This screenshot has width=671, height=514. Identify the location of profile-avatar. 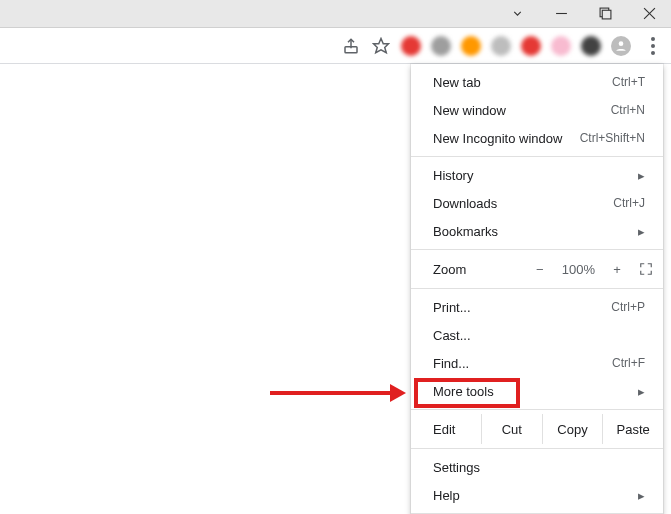
(621, 46).